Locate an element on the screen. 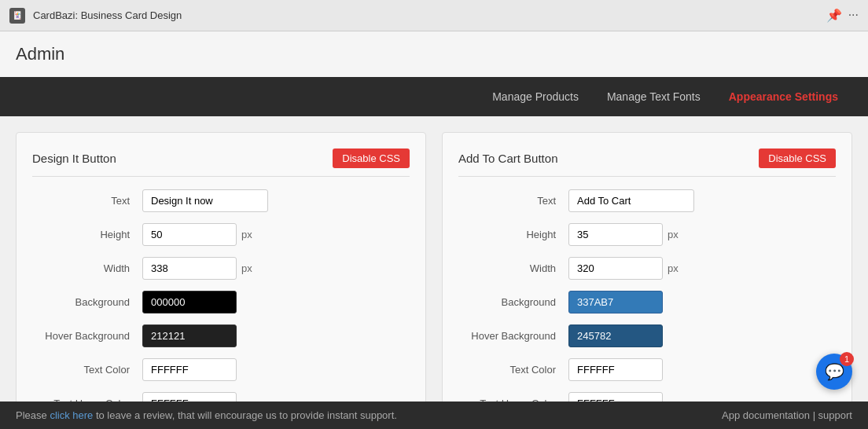 This screenshot has height=429, width=868. browser-bar: 🃏 CardBazi: Business Card Design 📌 ··· is located at coordinates (434, 16).